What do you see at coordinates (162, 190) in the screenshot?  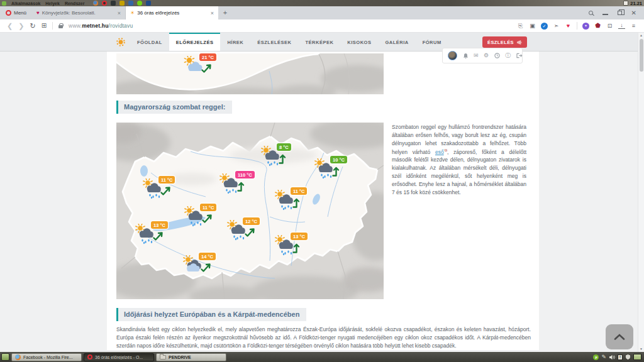 I see `weather-station: 11 °C` at bounding box center [162, 190].